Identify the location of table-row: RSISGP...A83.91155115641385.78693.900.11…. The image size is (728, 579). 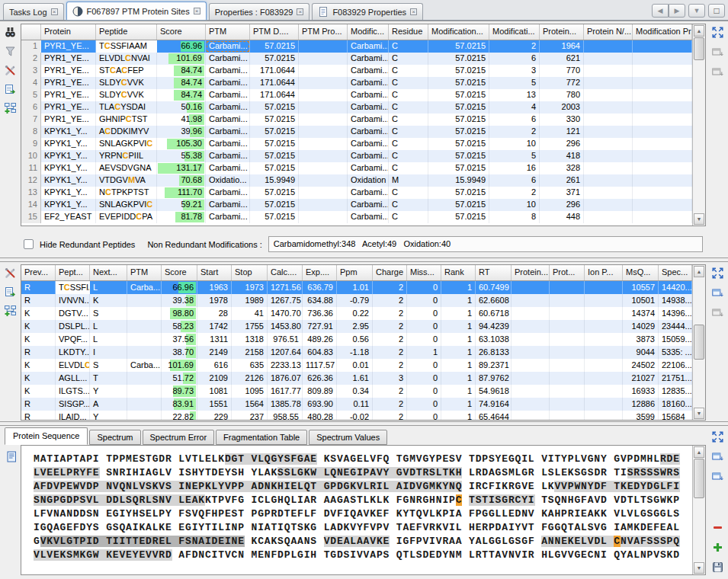
(363, 404).